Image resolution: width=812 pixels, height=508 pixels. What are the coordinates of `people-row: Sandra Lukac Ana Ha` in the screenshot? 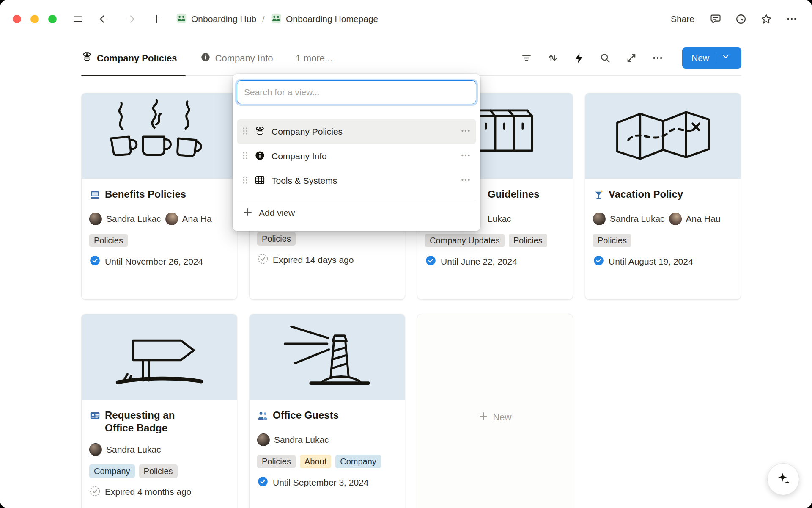 It's located at (159, 219).